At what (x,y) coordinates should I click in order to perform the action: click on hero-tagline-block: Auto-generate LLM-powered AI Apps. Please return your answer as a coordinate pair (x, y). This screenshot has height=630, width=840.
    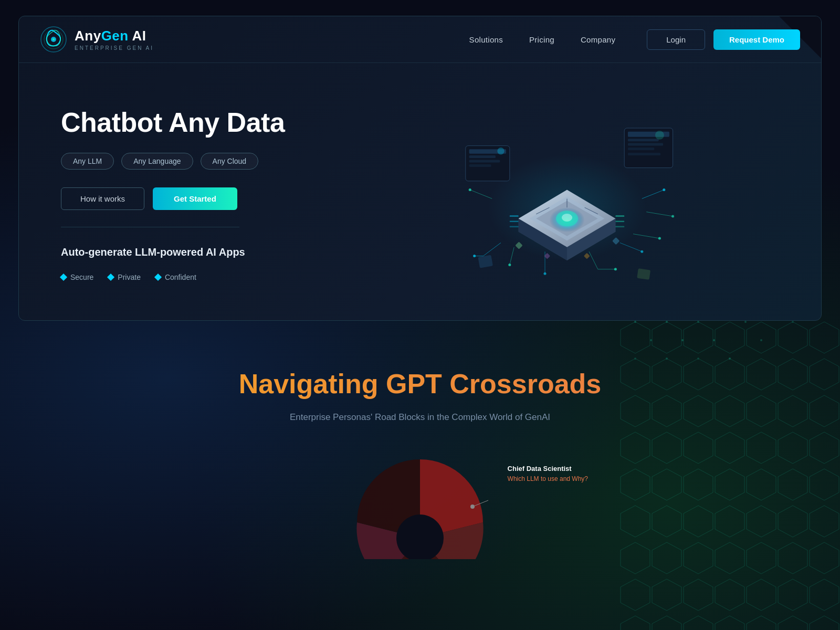
    Looking at the image, I should click on (197, 251).